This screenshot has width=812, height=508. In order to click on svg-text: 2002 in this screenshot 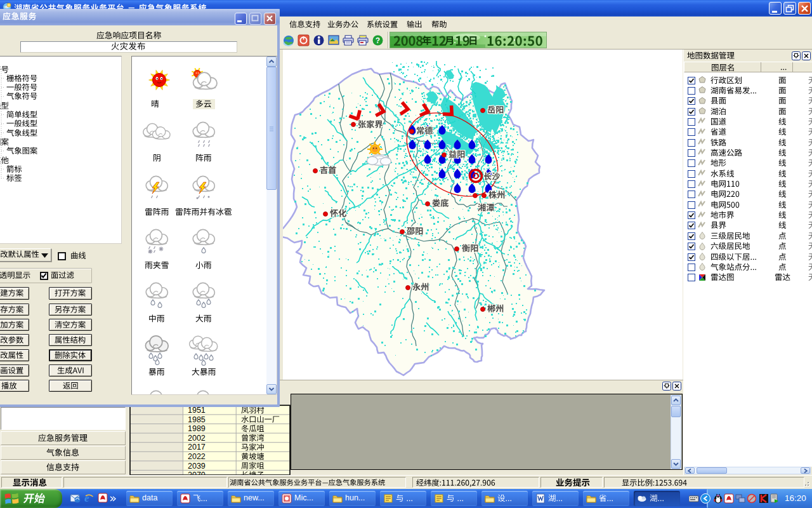, I will do `click(197, 438)`.